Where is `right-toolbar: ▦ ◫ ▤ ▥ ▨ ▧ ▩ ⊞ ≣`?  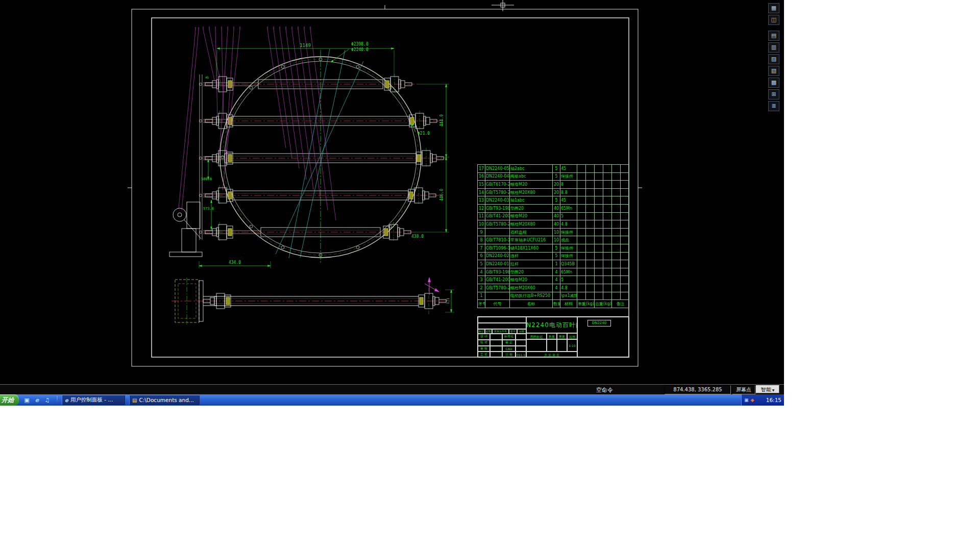 right-toolbar: ▦ ◫ ▤ ▥ ▨ ▧ ▩ ⊞ ≣ is located at coordinates (775, 57).